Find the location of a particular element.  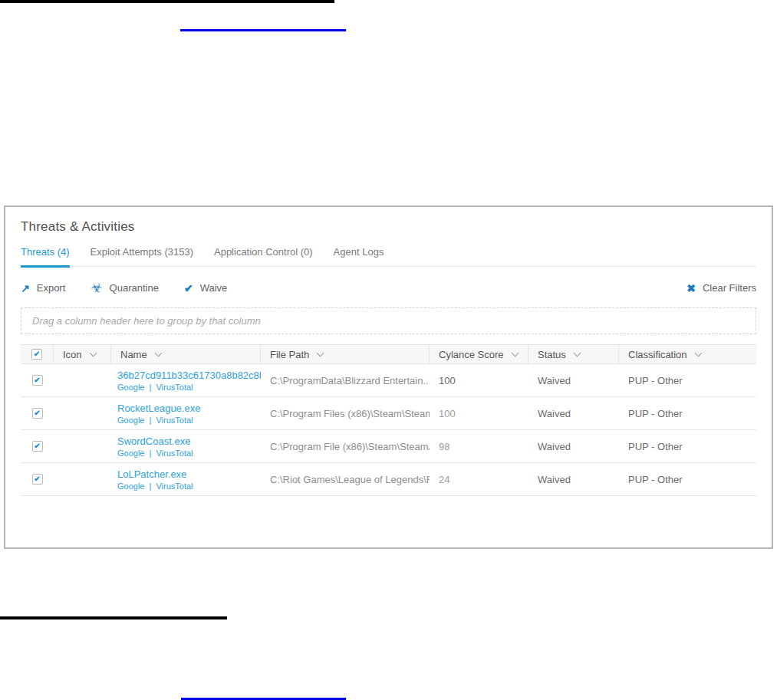

row-name-cell: 36b27cd911b33c61730a8b82c8b2 Google | Vi… is located at coordinates (186, 380).